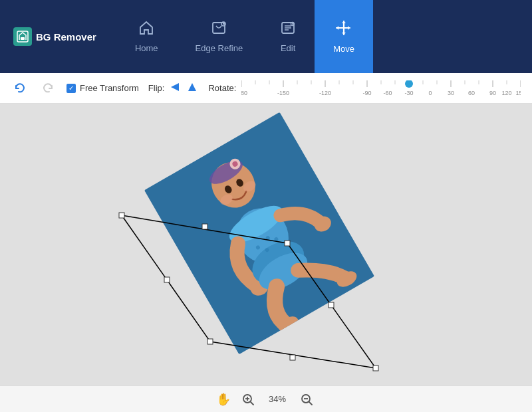  I want to click on zoom-in-button, so click(248, 399).